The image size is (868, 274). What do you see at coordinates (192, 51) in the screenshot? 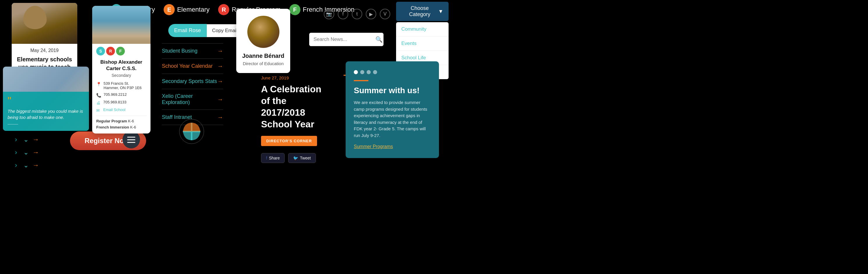
I see `link-student-busing: Student Busing →` at bounding box center [192, 51].